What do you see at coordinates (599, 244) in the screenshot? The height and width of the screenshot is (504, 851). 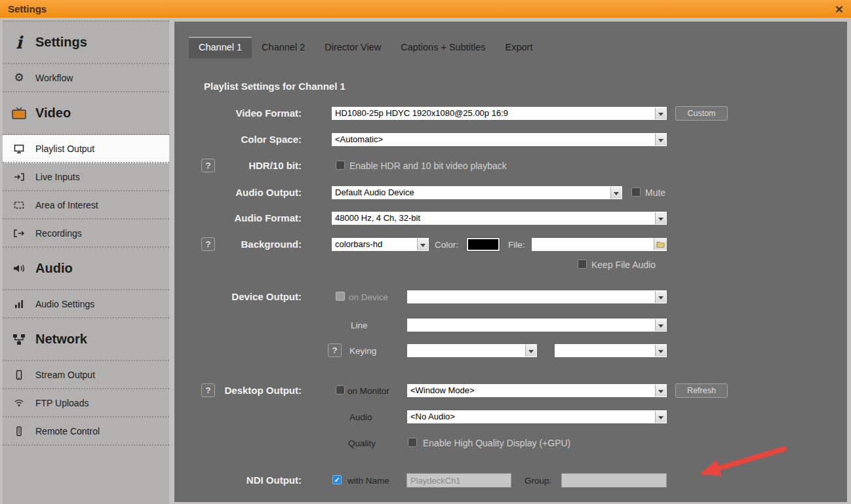 I see `background-file-input` at bounding box center [599, 244].